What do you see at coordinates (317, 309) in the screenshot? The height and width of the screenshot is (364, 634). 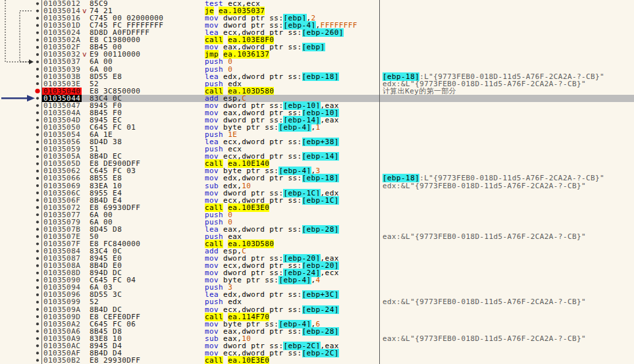 I see `table-row: 0103509A8B4D DCmov ecx,dword ptr ss:[ebp…` at bounding box center [317, 309].